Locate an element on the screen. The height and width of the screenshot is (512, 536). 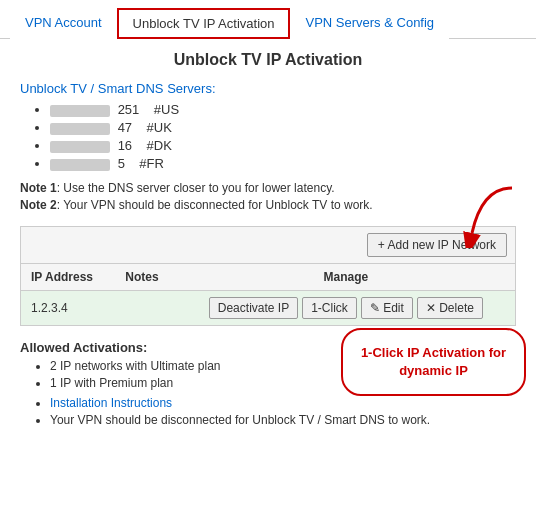
manage-buttons-group: Deactivate IP 1-Click ✎ Edit ✕ Delete is located at coordinates (346, 308).